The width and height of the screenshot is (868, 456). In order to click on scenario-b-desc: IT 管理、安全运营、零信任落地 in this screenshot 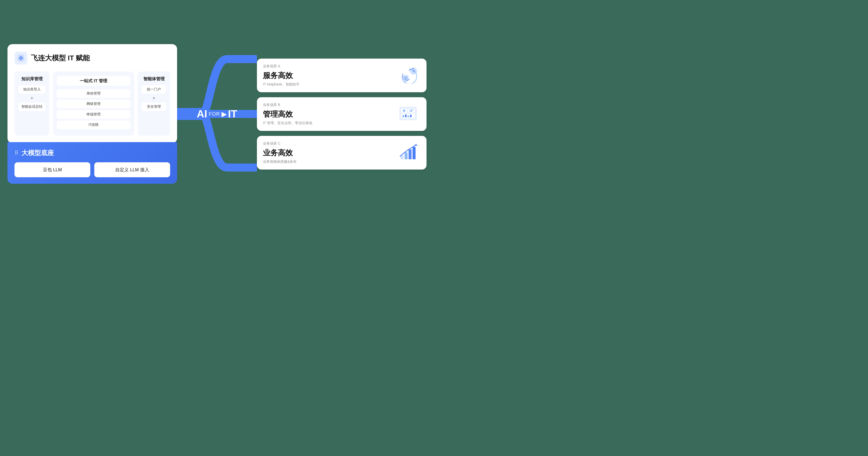, I will do `click(288, 123)`.